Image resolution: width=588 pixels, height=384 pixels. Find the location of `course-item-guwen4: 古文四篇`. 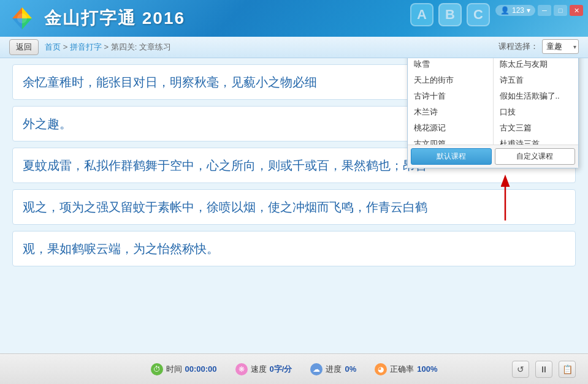

course-item-guwen4: 古文四篇 is located at coordinates (450, 140).